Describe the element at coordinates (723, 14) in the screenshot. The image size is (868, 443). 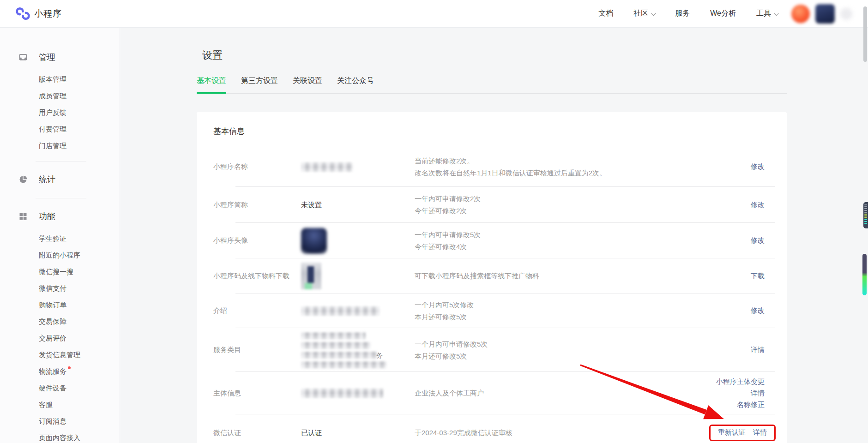
I see `nav-item-4: We分析` at that location.